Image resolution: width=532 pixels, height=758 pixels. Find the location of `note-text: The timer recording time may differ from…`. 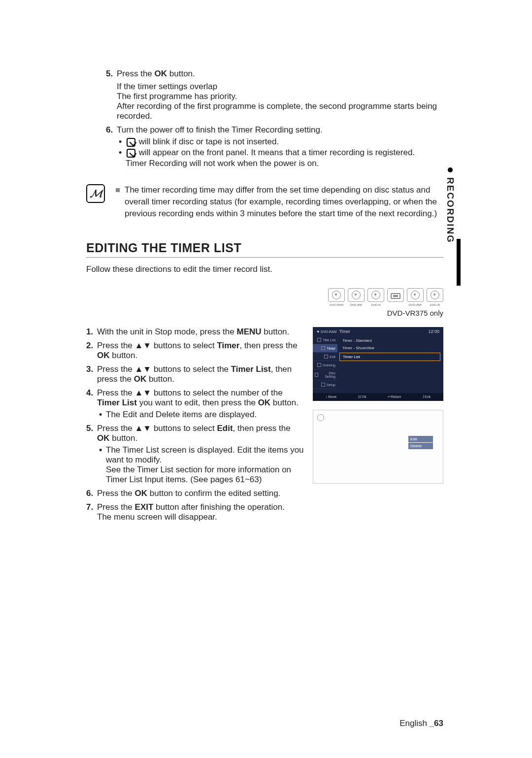

note-text: The timer recording time may differ from… is located at coordinates (280, 202).